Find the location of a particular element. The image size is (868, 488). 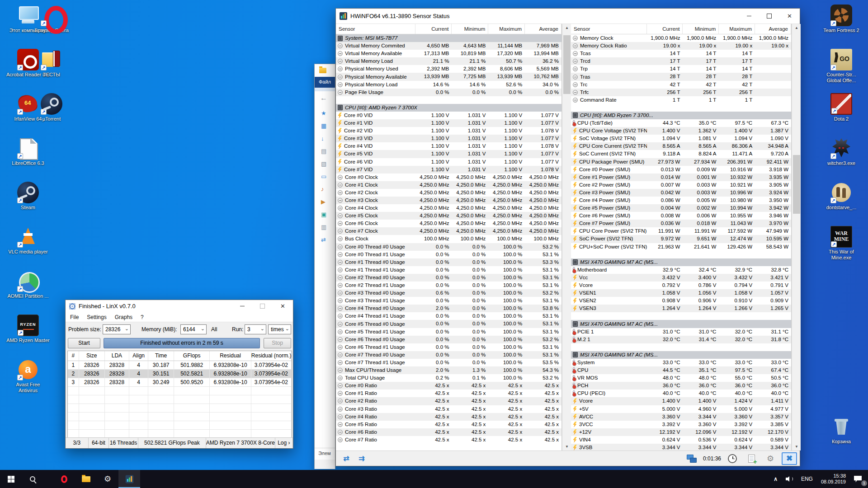

network-icon: ⇄ is located at coordinates (324, 239).